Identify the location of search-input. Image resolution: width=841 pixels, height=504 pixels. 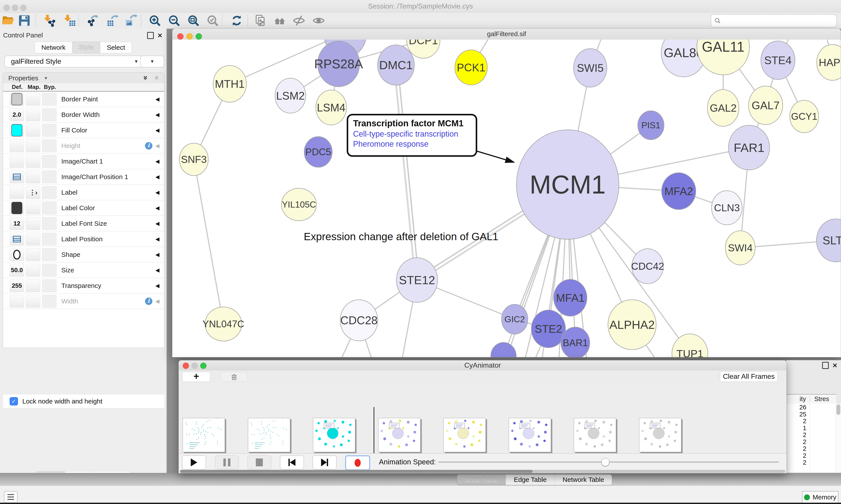
(774, 21).